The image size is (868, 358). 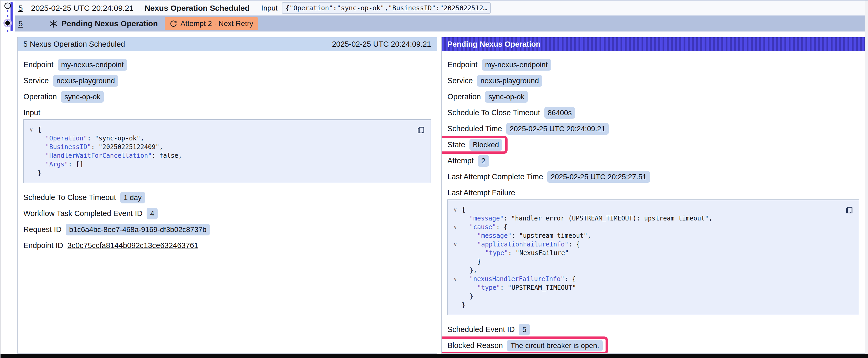 I want to click on json-line: "type": "NexusFailure", so click(x=653, y=253).